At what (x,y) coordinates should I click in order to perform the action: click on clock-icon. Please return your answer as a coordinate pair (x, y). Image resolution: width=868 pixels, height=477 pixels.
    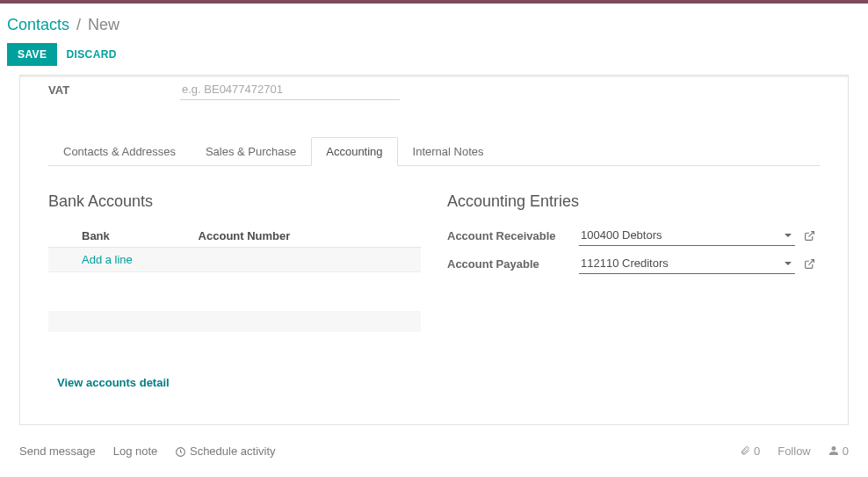
    Looking at the image, I should click on (181, 452).